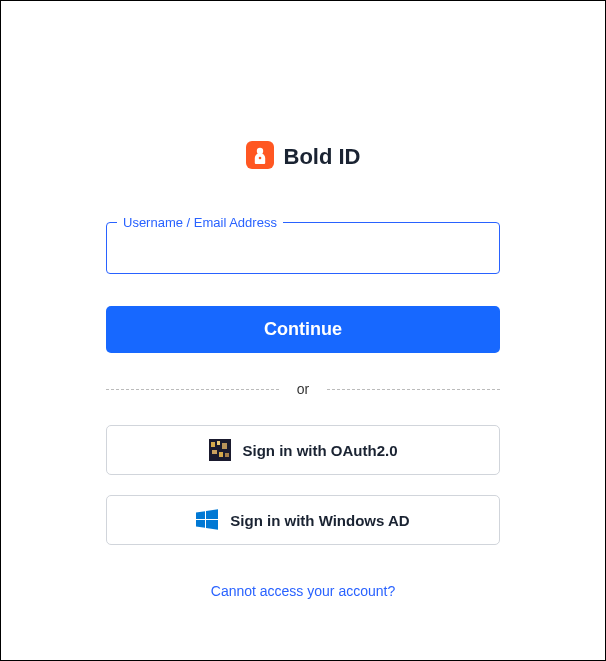 Image resolution: width=606 pixels, height=661 pixels. I want to click on windows-icon, so click(207, 520).